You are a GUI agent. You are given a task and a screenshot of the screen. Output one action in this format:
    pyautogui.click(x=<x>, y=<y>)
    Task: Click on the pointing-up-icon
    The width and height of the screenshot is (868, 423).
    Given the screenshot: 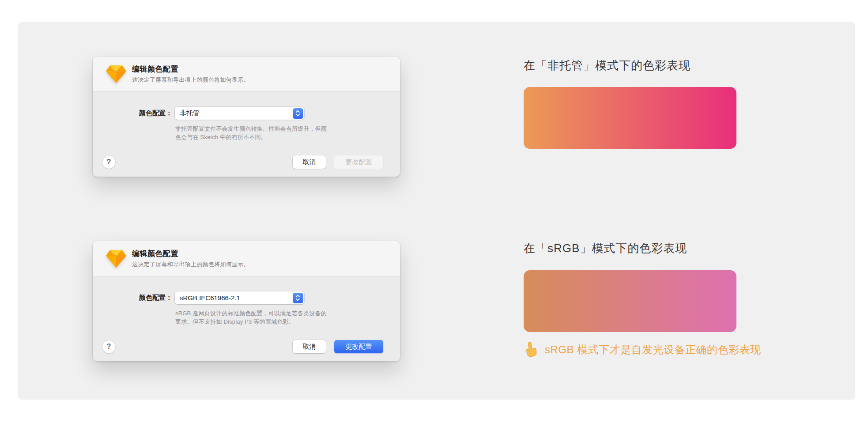 What is the action you would take?
    pyautogui.click(x=531, y=350)
    